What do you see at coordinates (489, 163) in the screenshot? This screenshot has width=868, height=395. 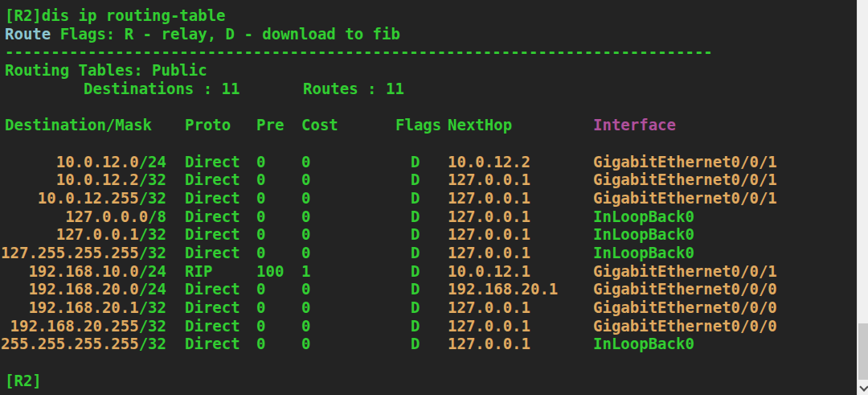 I see `nexthop-cell: 10.0.12.2` at bounding box center [489, 163].